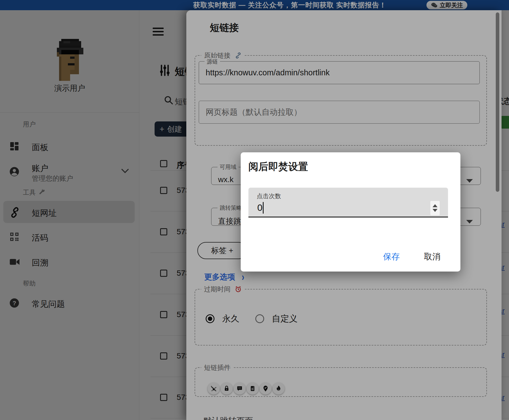 The image size is (509, 420). What do you see at coordinates (326, 208) in the screenshot?
I see `click-count-input` at bounding box center [326, 208].